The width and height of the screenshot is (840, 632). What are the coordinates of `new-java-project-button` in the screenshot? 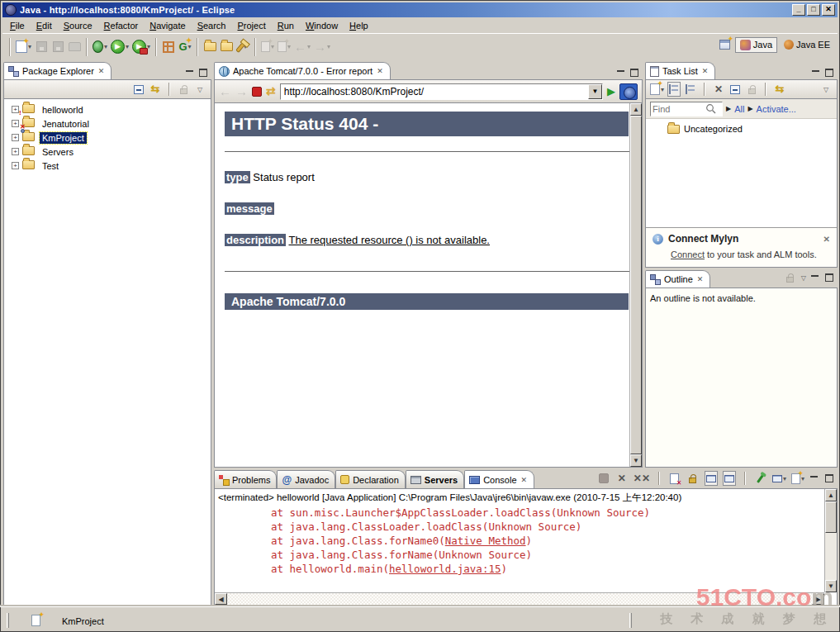 It's located at (168, 47).